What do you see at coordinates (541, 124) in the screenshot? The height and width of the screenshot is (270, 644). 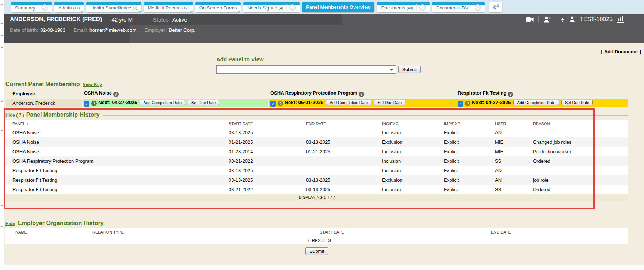 I see `column-sort-link: REASON` at bounding box center [541, 124].